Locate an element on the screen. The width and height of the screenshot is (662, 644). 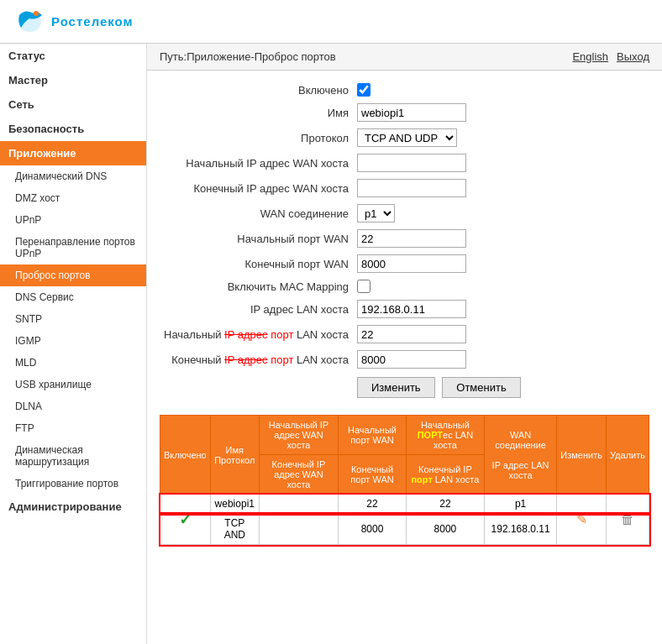
sidebar-item-status: Статус is located at coordinates (73, 55).